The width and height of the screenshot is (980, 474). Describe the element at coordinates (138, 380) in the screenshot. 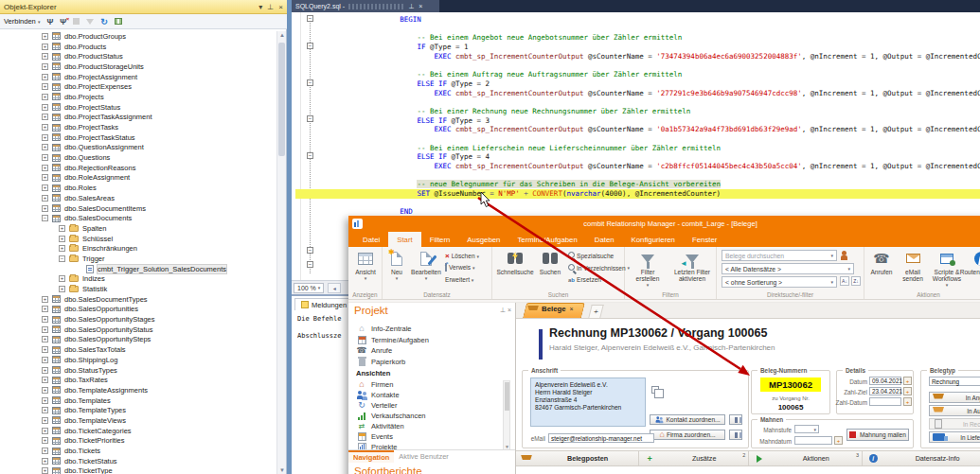

I see `tree-item: +dbo.TaxRates` at that location.